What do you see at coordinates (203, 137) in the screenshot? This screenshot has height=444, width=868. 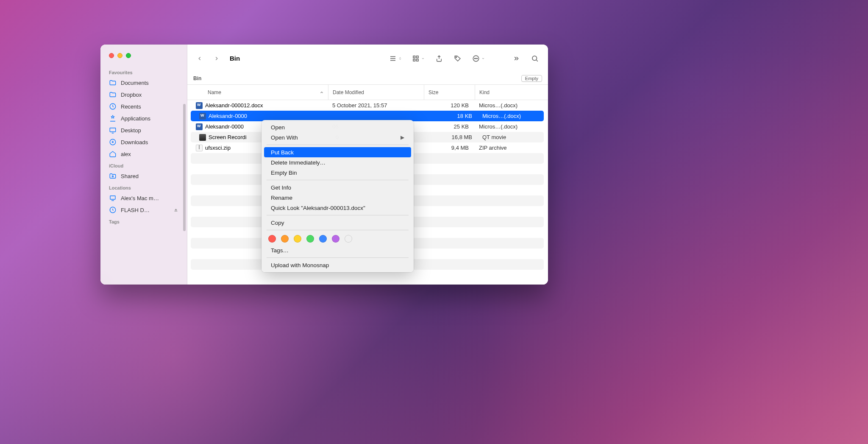 I see `mov-file-icon` at bounding box center [203, 137].